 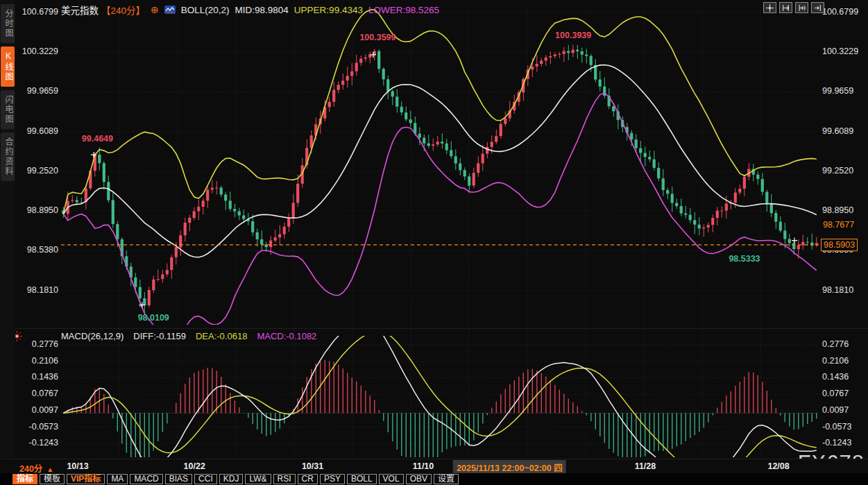 I want to click on toolbar-button-template: 模板, so click(x=52, y=479).